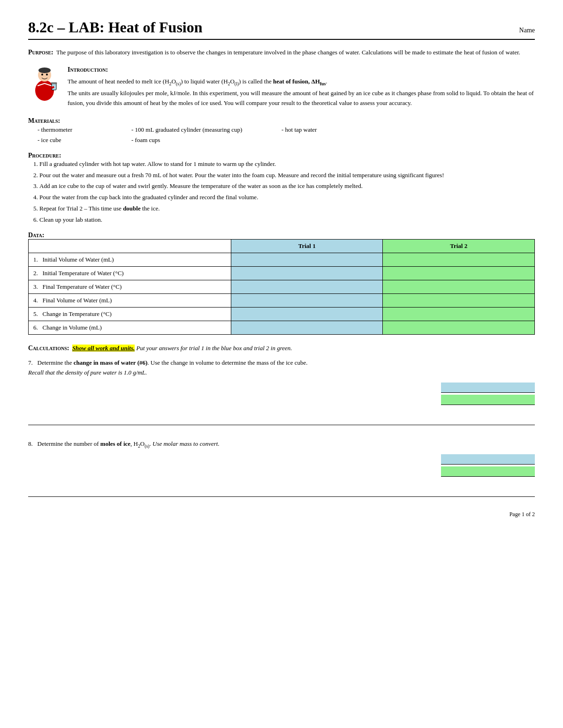  I want to click on data-table: Trial 1 Trial 2 1. Initial Volume of Wat…, so click(282, 287).